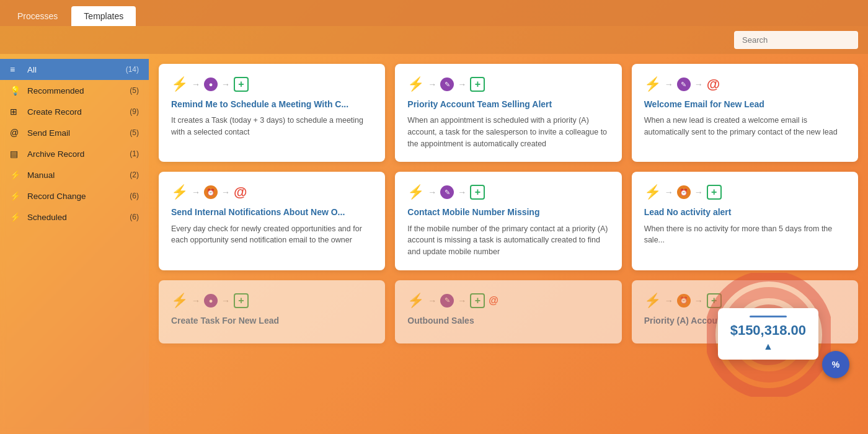 The height and width of the screenshot is (434, 868). Describe the element at coordinates (508, 221) in the screenshot. I see `card-contact-mobile: ⚡ → ✎ → + Contact Mobile Number Missing …` at that location.